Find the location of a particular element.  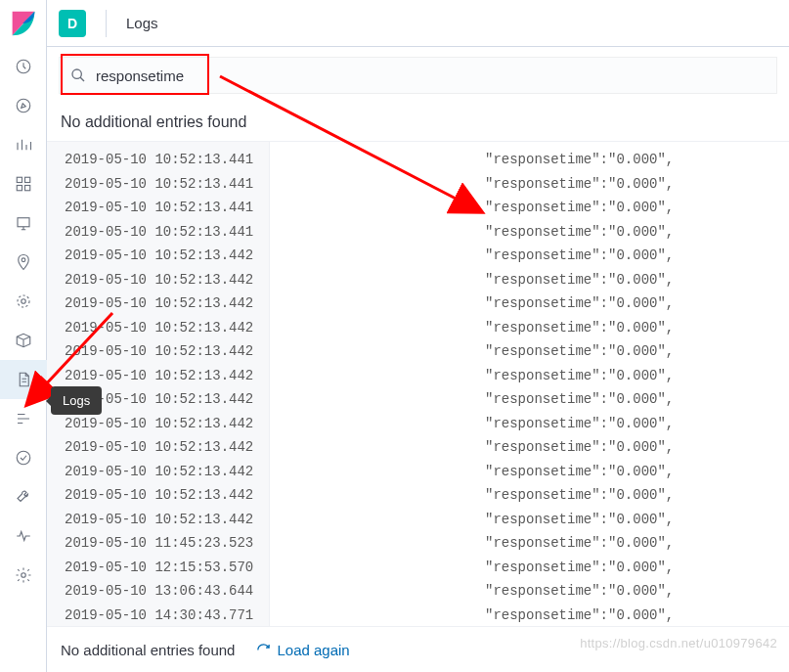

devtools-icon is located at coordinates (23, 497).